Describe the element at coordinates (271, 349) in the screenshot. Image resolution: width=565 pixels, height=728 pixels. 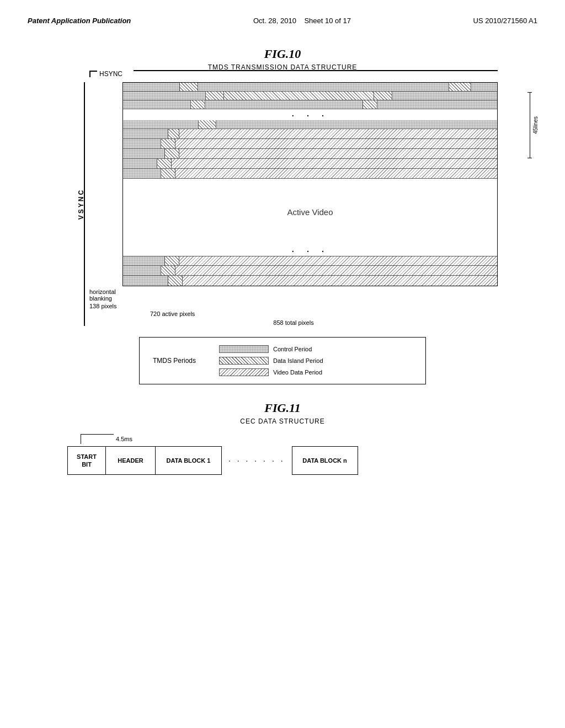
I see `legend-control: Control Period` at that location.